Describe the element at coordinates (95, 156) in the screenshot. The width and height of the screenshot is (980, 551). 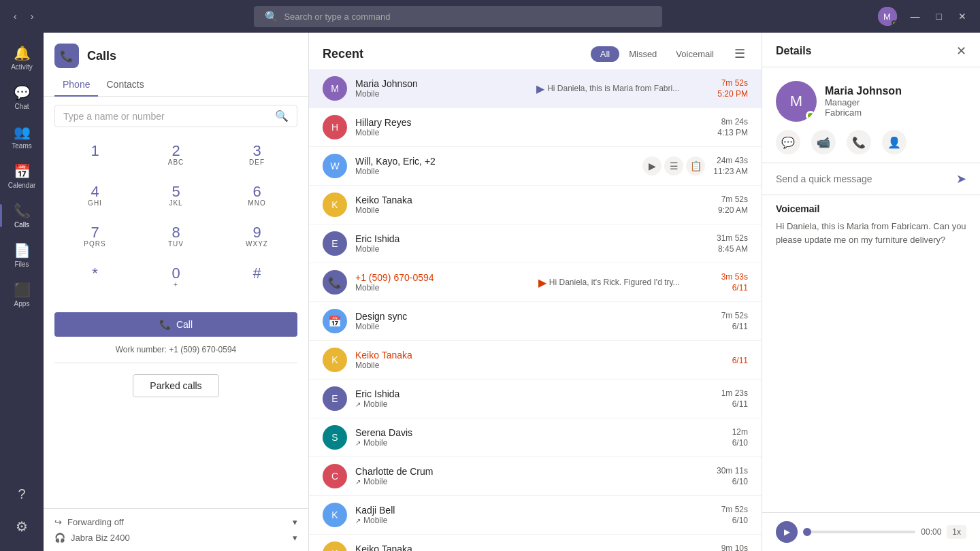
I see `dial-key-1: 1` at that location.